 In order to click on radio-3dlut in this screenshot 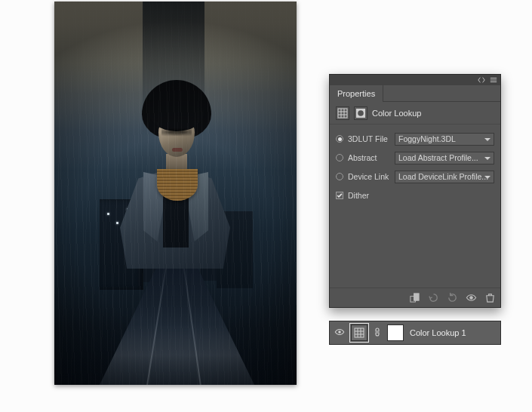, I will do `click(340, 139)`.